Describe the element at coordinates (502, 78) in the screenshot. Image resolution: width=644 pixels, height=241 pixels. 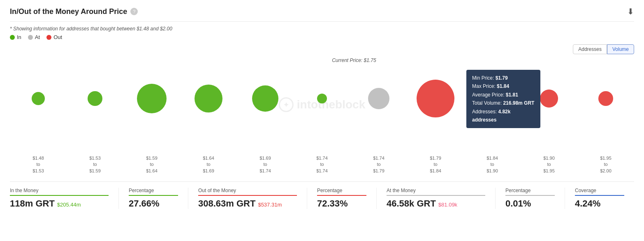
I see `tooltip-min-val: $1.79` at that location.